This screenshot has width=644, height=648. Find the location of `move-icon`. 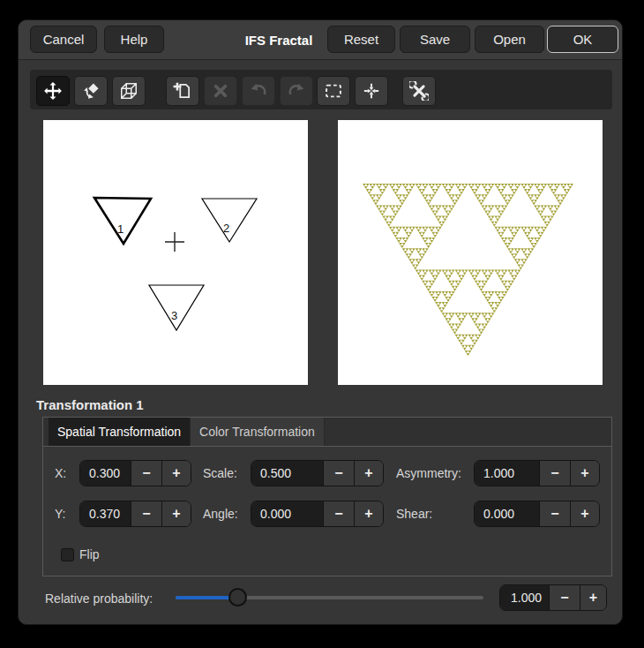

move-icon is located at coordinates (53, 91).